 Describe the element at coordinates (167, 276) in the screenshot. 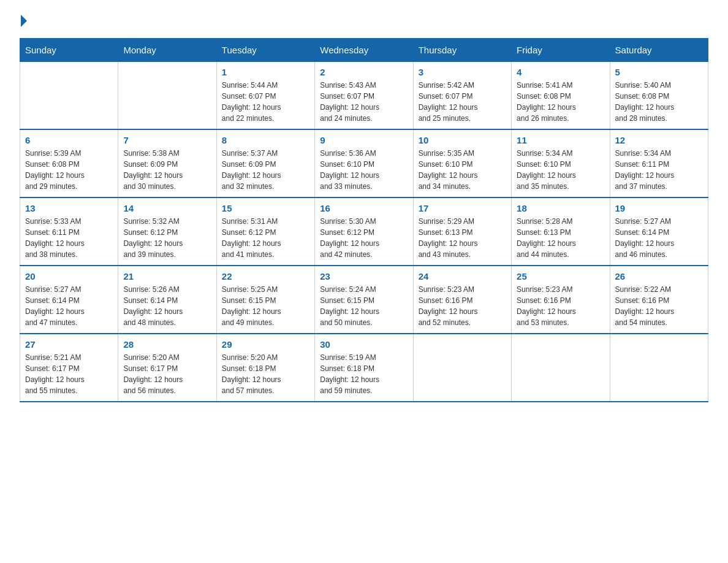

I see `day-number: 21` at that location.